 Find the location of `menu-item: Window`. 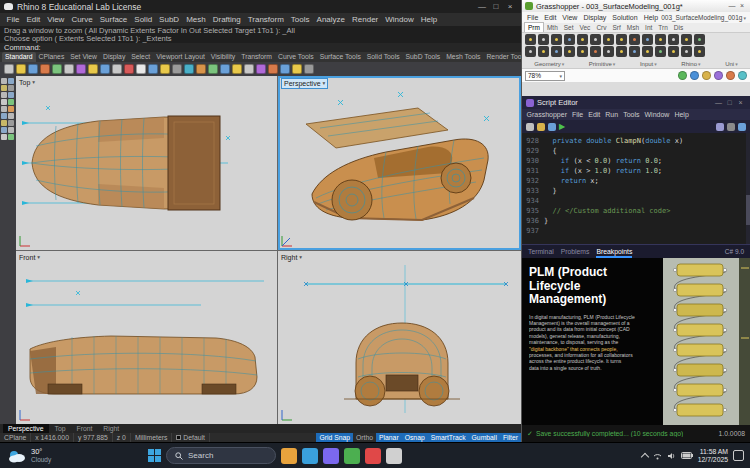

menu-item: Window is located at coordinates (657, 114).